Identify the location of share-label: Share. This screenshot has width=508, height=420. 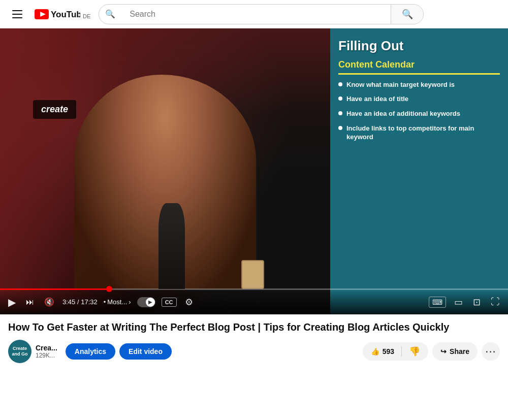
(459, 351).